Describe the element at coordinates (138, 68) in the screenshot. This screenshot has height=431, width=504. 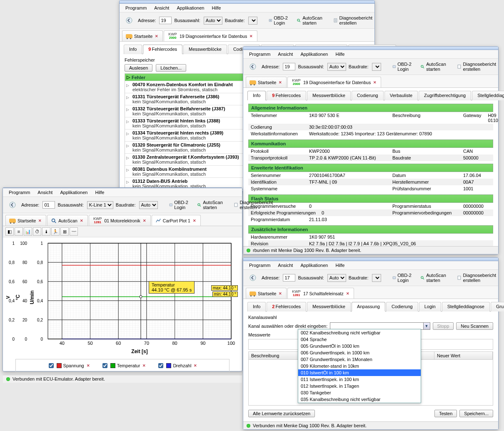
I see `auslesen-button: Auslesen` at that location.